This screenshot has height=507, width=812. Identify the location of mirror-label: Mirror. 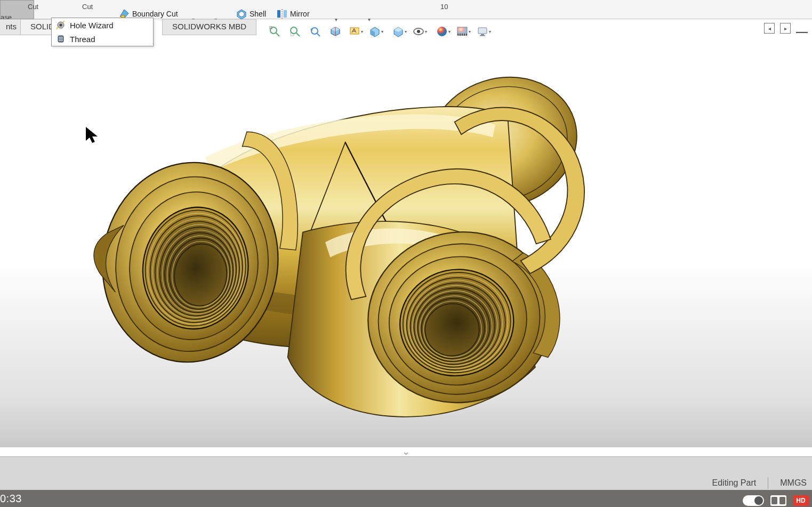
(300, 14).